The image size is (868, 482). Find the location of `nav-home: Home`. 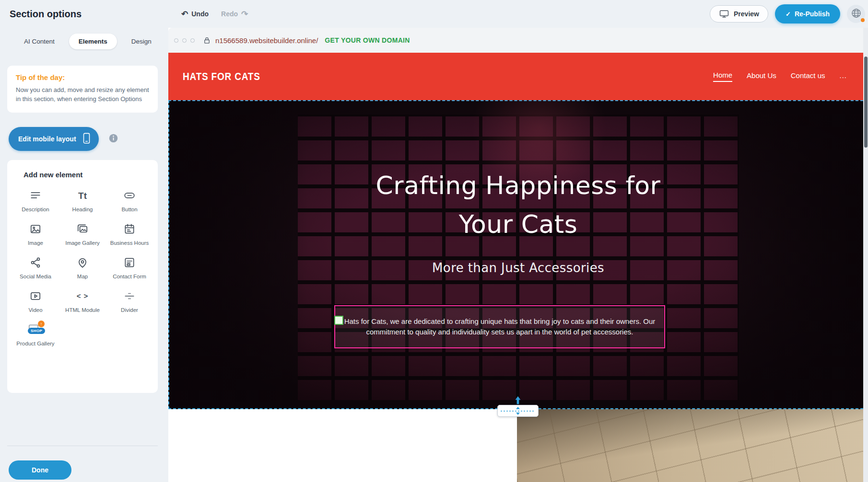

nav-home: Home is located at coordinates (723, 77).